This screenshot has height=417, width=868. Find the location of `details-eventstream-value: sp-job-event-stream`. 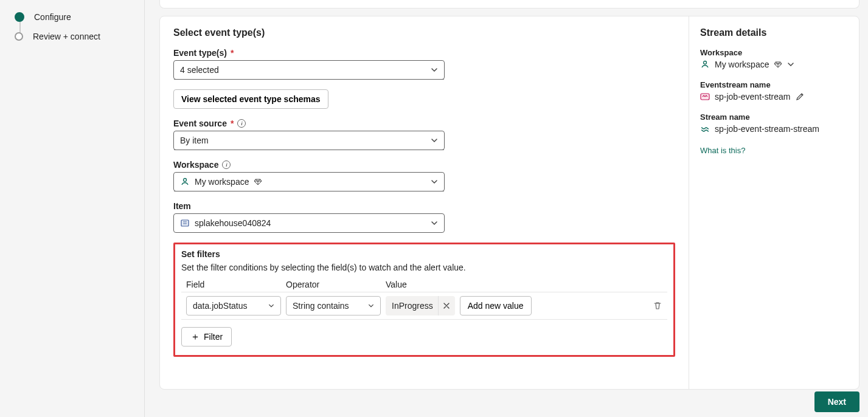

details-eventstream-value: sp-job-event-stream is located at coordinates (753, 97).